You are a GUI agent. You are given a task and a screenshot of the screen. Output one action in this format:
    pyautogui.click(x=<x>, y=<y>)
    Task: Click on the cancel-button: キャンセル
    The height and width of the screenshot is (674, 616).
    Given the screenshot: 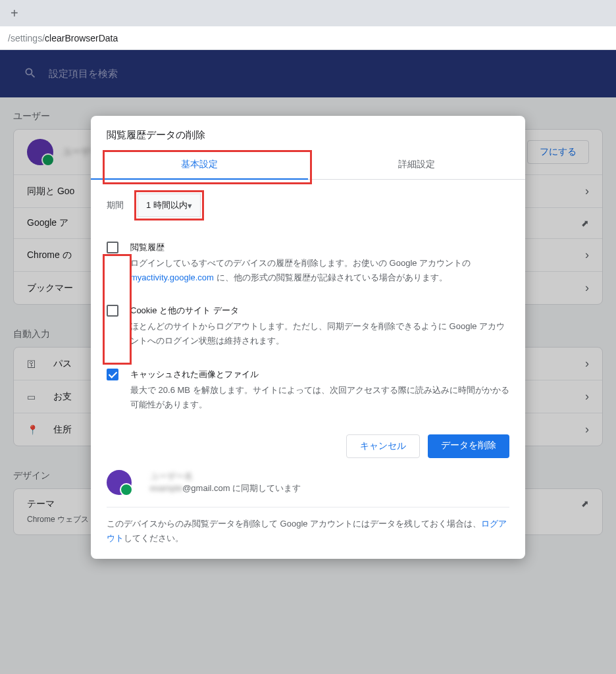 What is the action you would take?
    pyautogui.click(x=383, y=446)
    